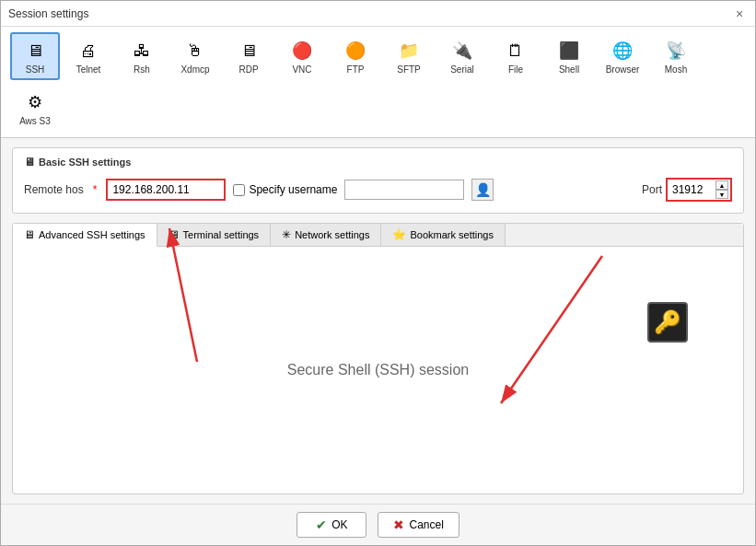  What do you see at coordinates (443, 235) in the screenshot?
I see `tab-bookmark: ⭐ Bookmark settings` at bounding box center [443, 235].